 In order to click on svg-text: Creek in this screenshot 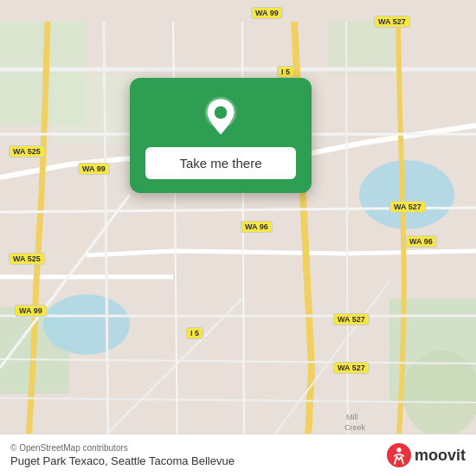, I will do `click(355, 428)`.